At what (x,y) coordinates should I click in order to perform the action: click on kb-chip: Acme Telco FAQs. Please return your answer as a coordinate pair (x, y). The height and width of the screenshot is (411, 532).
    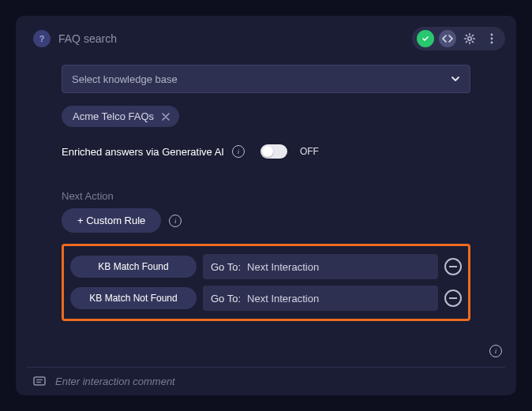
    Looking at the image, I should click on (120, 117).